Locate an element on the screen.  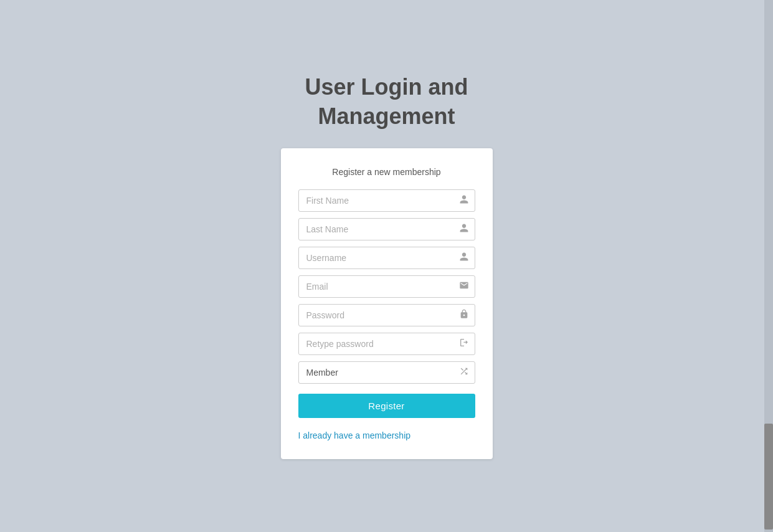
scrollbar-thumb is located at coordinates (769, 477).